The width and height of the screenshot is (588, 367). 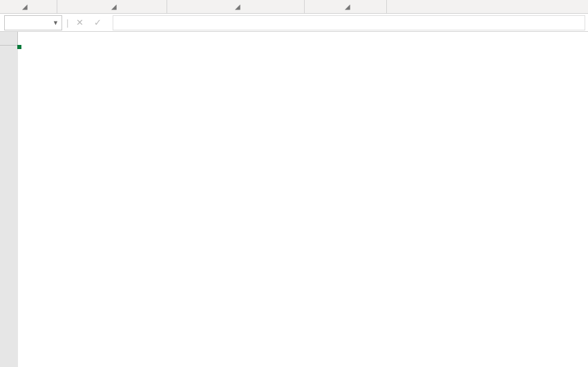 What do you see at coordinates (349, 23) in the screenshot?
I see `formula-bar` at bounding box center [349, 23].